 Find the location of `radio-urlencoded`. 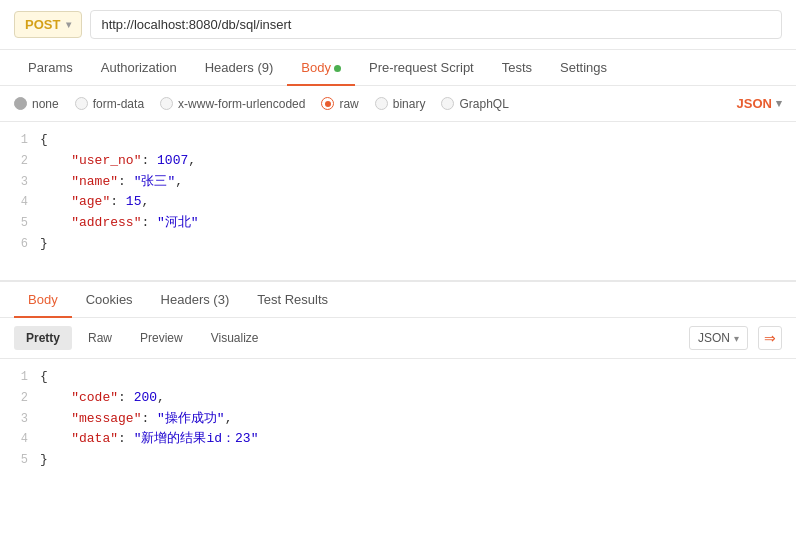

radio-urlencoded is located at coordinates (166, 104).